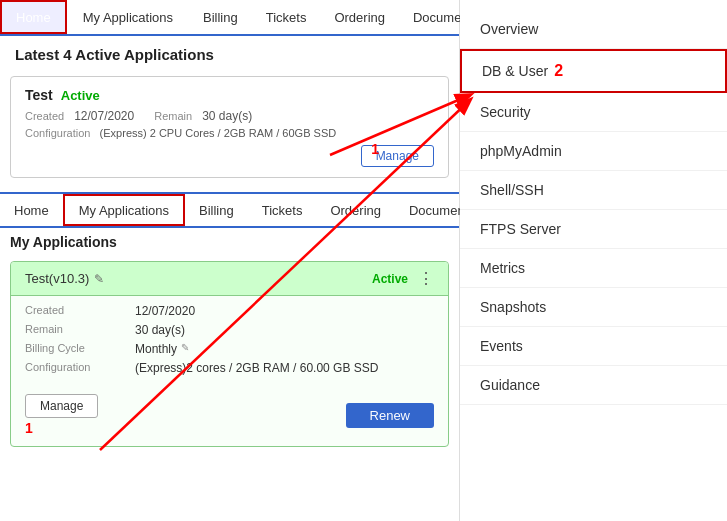 This screenshot has height=521, width=727. Describe the element at coordinates (282, 210) in the screenshot. I see `nav-tickets-bottom: Tickets` at that location.